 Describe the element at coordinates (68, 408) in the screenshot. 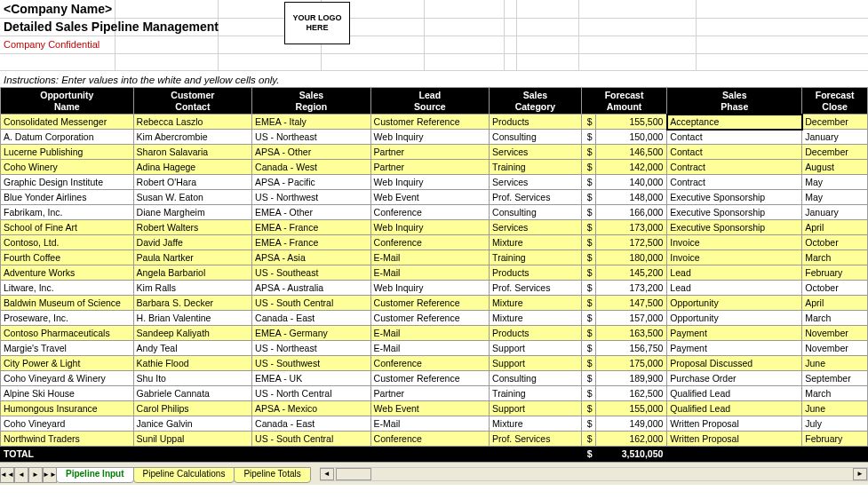

I see `cell-name: Humongous Insurance` at that location.